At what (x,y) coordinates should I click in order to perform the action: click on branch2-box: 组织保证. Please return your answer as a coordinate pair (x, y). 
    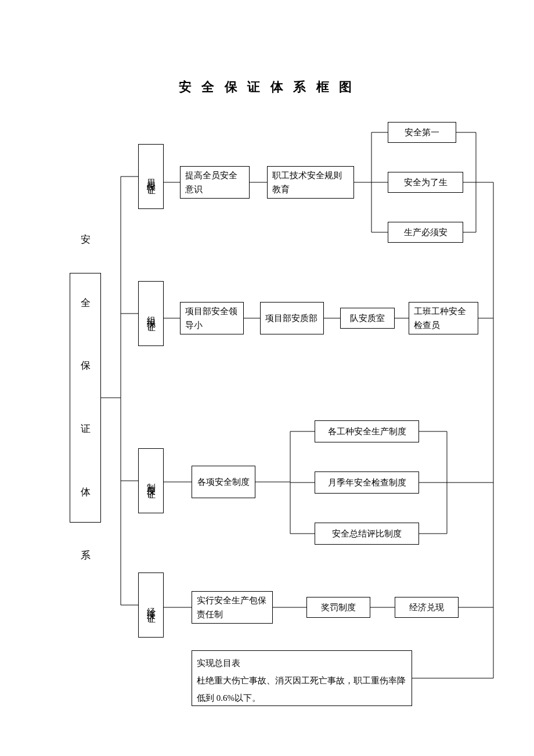
    Looking at the image, I should click on (151, 314).